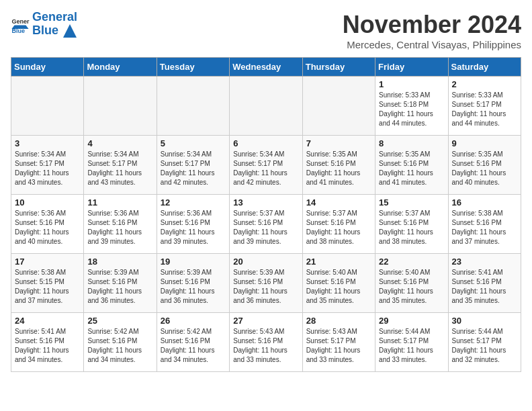  I want to click on calendar-cell: 16Sunrise: 5:38 AM Sunset: 5:16 PM Dayli…, so click(484, 224).